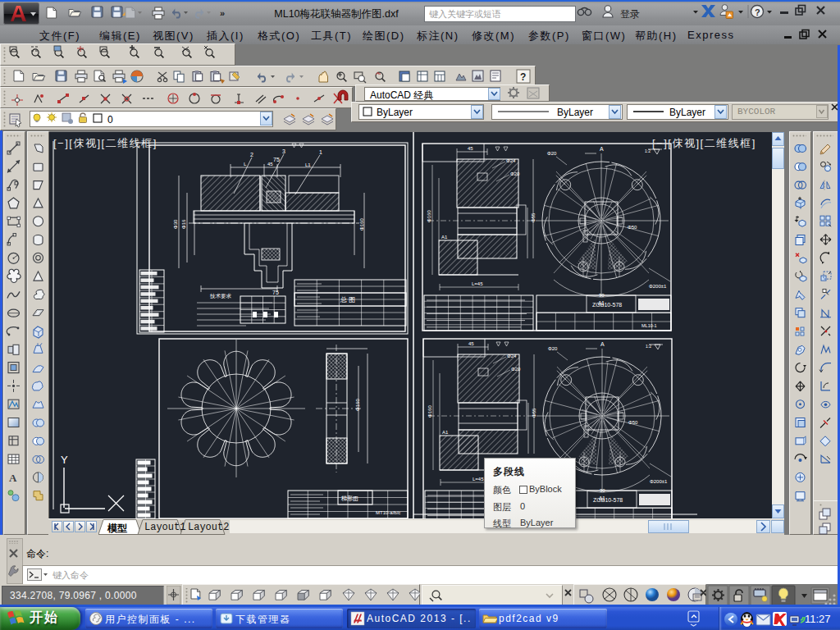 The width and height of the screenshot is (840, 630). What do you see at coordinates (110, 120) in the screenshot?
I see `svg-text: 0` at bounding box center [110, 120].